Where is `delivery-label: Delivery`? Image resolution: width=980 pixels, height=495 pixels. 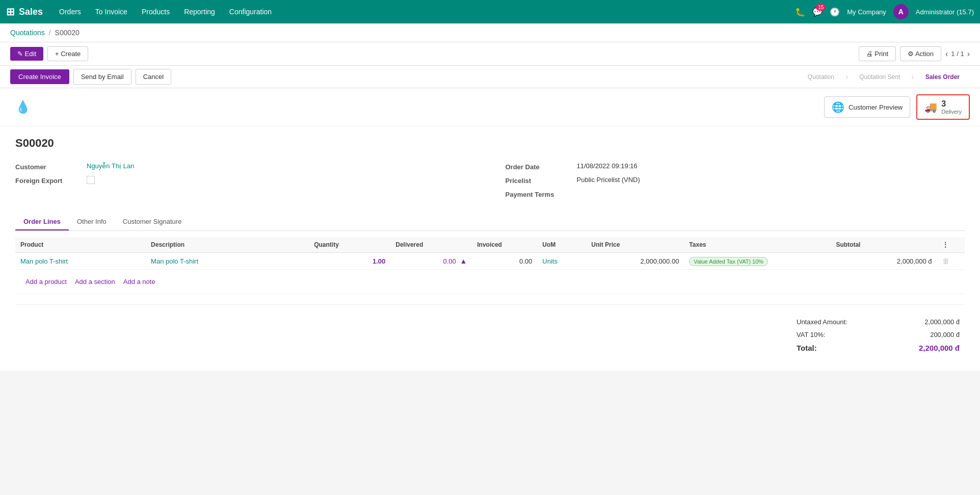
delivery-label: Delivery is located at coordinates (951, 112).